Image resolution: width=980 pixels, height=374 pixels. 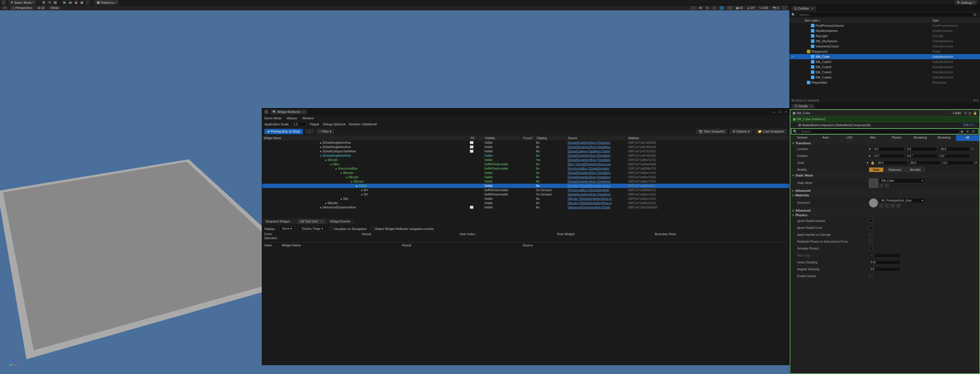 I want to click on item-label-col: Item Label ▴, so click(x=869, y=21).